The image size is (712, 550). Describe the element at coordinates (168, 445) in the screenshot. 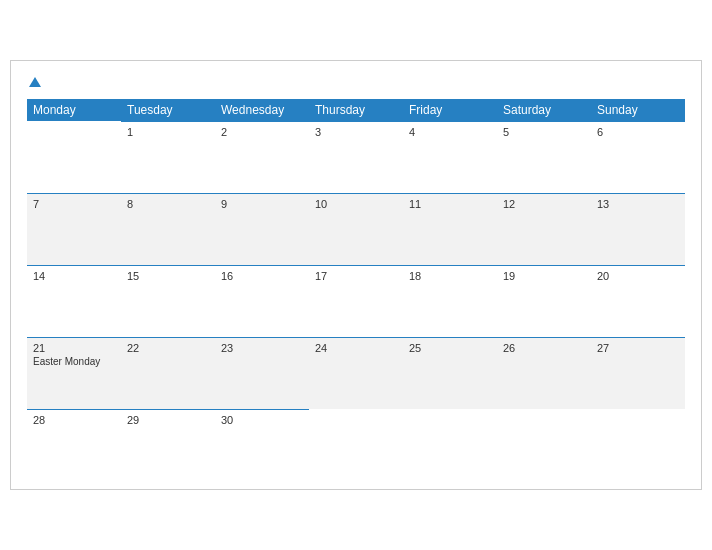

I see `calendar-cell: 29` at that location.